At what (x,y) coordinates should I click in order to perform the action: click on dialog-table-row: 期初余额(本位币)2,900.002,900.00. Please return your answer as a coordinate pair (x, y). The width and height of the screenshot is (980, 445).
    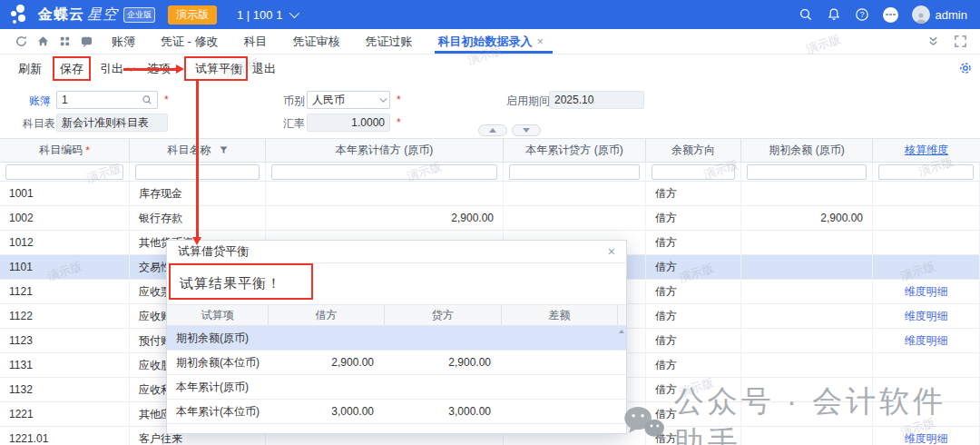
    Looking at the image, I should click on (397, 363).